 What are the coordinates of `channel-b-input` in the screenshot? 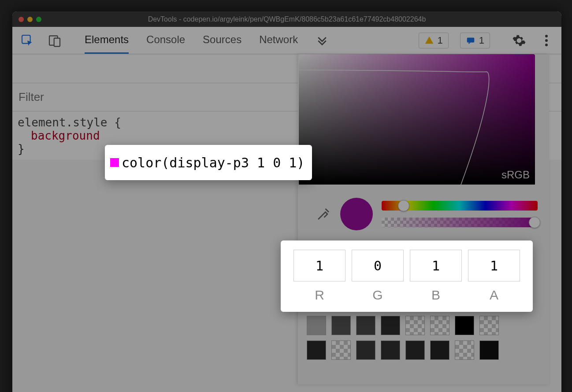 It's located at (436, 266).